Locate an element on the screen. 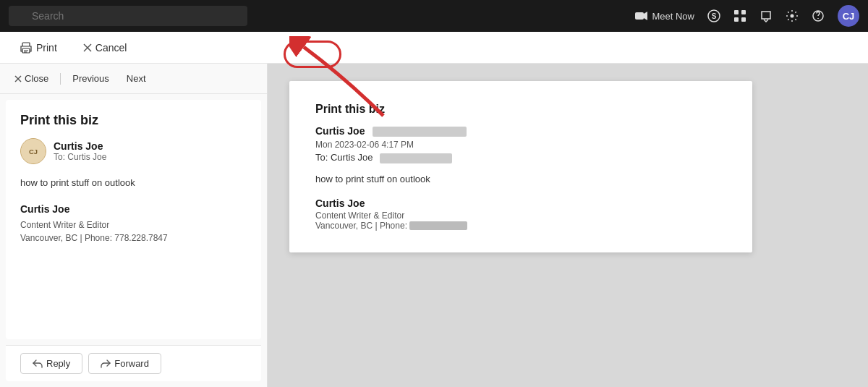 This screenshot has height=387, width=868. svg-text: S is located at coordinates (715, 16).